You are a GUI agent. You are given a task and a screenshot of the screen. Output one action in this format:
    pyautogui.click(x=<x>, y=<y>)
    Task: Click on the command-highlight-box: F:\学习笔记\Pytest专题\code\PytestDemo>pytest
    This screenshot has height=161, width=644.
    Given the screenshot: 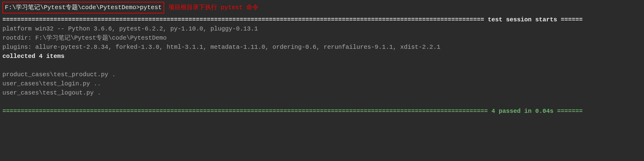 What is the action you would take?
    pyautogui.click(x=83, y=8)
    